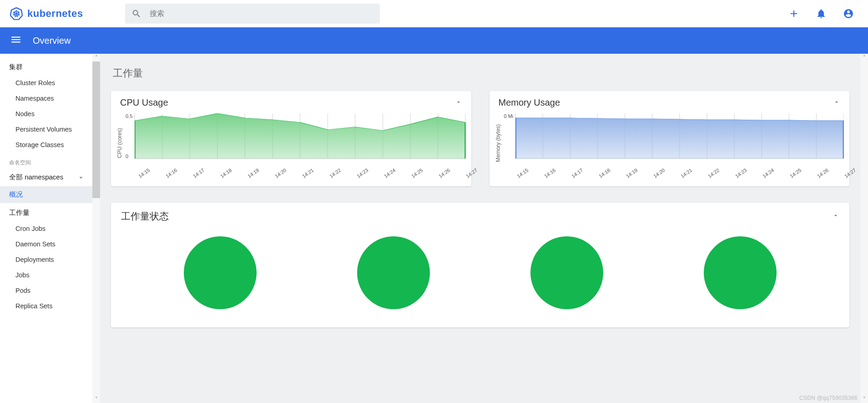 Image resolution: width=868 pixels, height=403 pixels. What do you see at coordinates (498, 143) in the screenshot?
I see `chart-ylabel: Memory (bytes)` at bounding box center [498, 143].